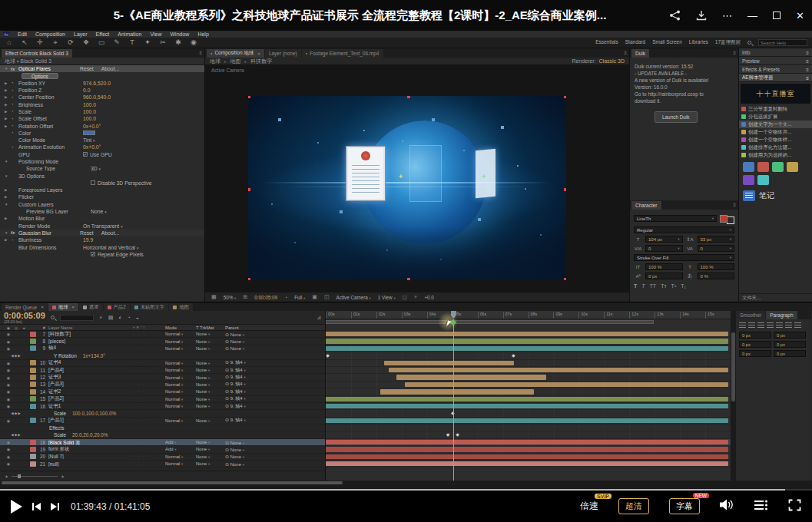  Describe the element at coordinates (453, 400) in the screenshot. I see `playhead-line` at that location.